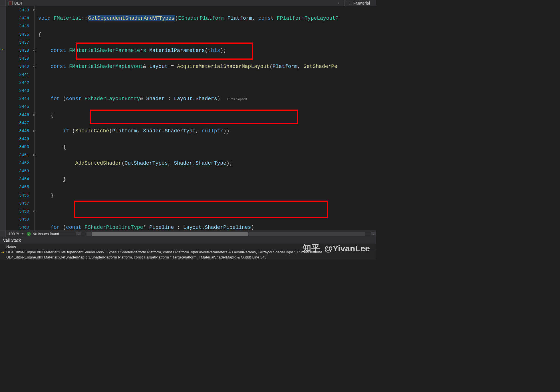 This screenshot has height=392, width=560. Describe the element at coordinates (226, 234) in the screenshot. I see `horizontal-scrollbar` at that location.